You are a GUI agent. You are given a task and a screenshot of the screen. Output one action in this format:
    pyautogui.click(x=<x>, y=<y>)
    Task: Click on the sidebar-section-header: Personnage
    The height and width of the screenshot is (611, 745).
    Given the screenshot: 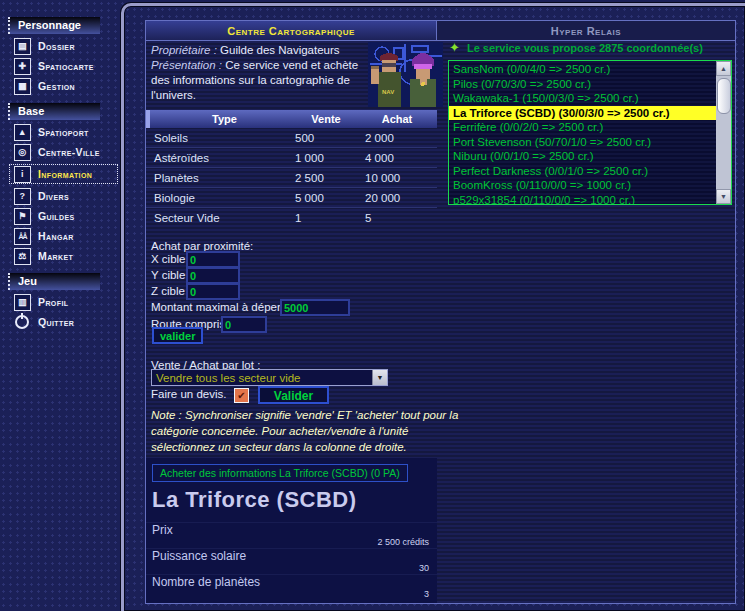 What is the action you would take?
    pyautogui.click(x=54, y=26)
    